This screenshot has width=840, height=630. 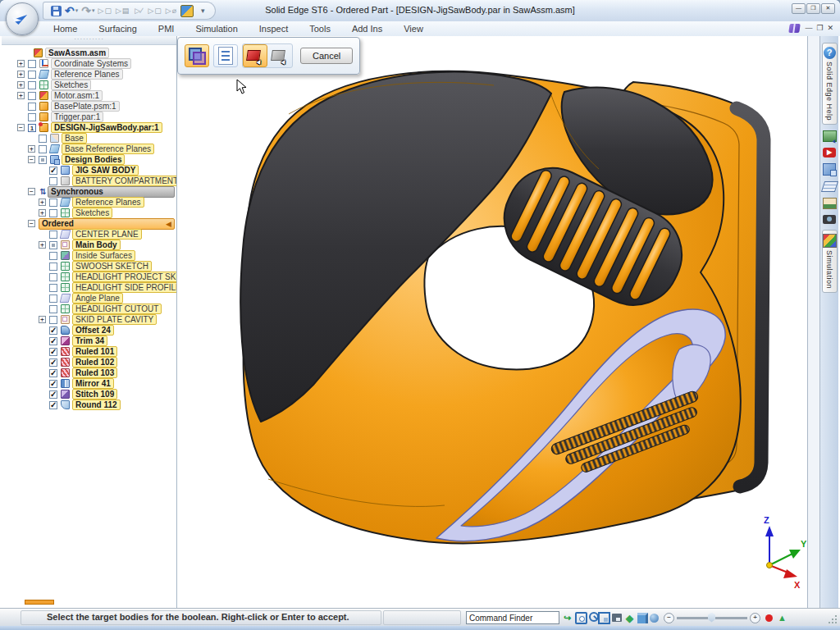 What do you see at coordinates (513, 618) in the screenshot?
I see `command-finder-input` at bounding box center [513, 618].